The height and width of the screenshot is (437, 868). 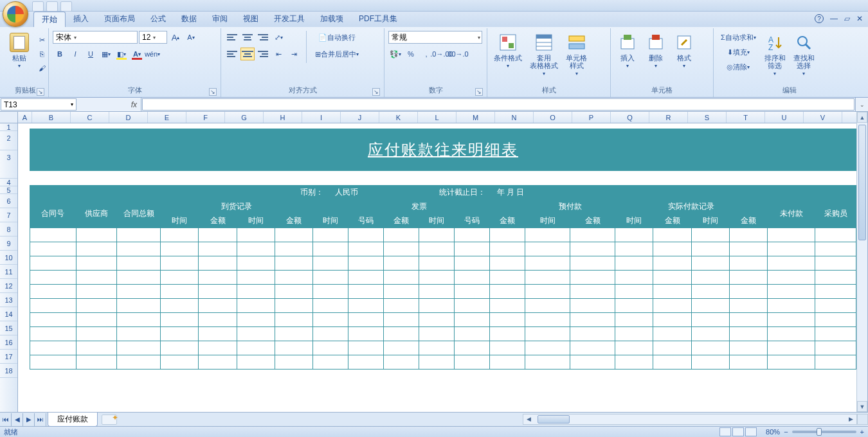 What do you see at coordinates (6, 420) in the screenshot?
I see `sheet-nav-first-icon: ⏮` at bounding box center [6, 420].